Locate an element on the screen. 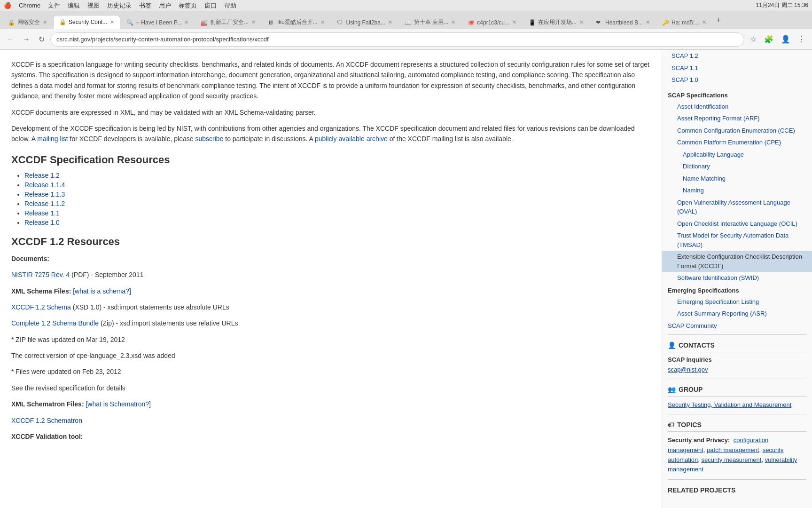 This screenshot has height=508, width=812. tab-label-3: -- Have I Been P... is located at coordinates (159, 23).